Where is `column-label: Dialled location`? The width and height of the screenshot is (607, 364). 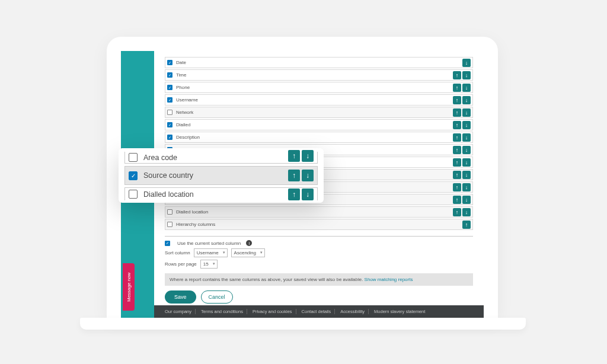 column-label: Dialled location is located at coordinates (192, 212).